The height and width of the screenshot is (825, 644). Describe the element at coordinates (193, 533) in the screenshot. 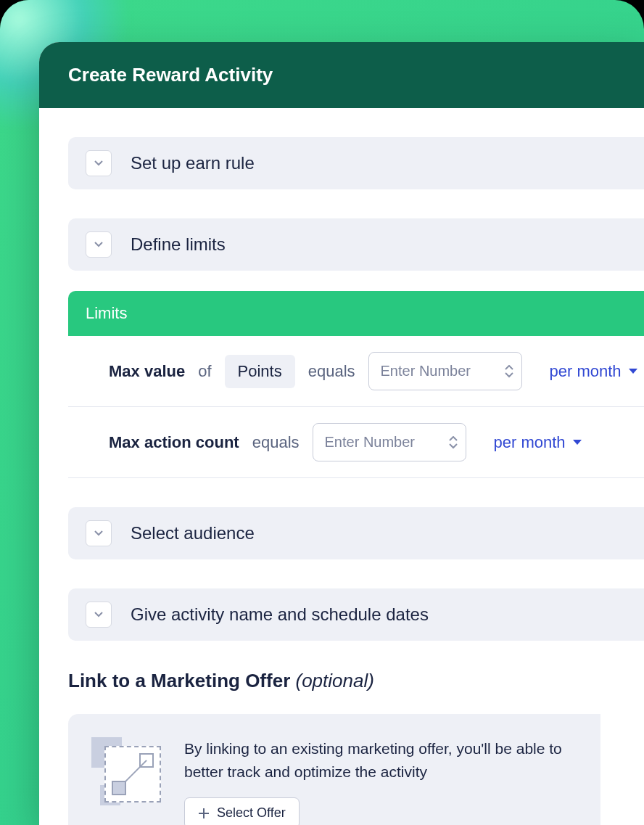

I see `accordion-title: Select audience` at that location.